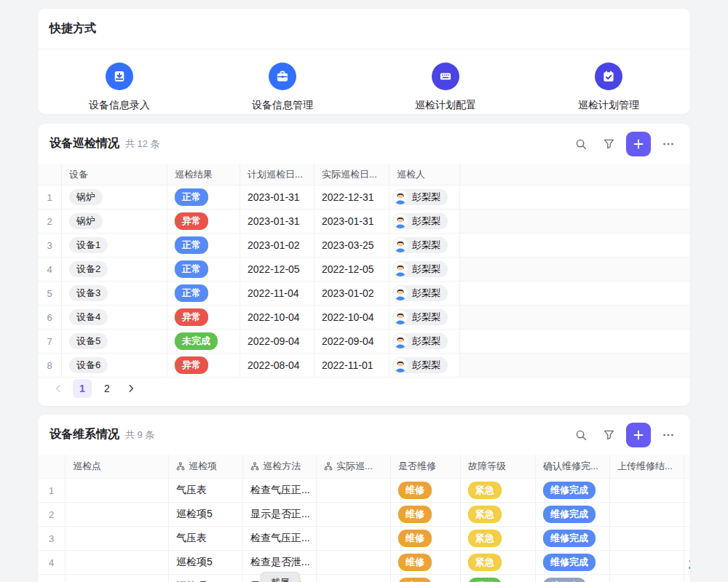 The width and height of the screenshot is (728, 582). What do you see at coordinates (277, 365) in the screenshot?
I see `planned-date-cell: 2022-08-04` at bounding box center [277, 365].